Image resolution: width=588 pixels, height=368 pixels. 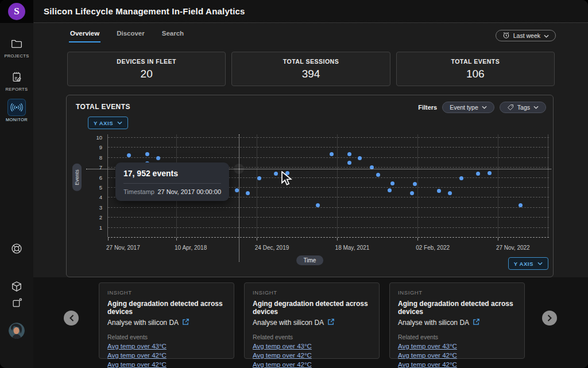 I want to click on chart-filters: Filters Event type Tags, so click(x=482, y=107).